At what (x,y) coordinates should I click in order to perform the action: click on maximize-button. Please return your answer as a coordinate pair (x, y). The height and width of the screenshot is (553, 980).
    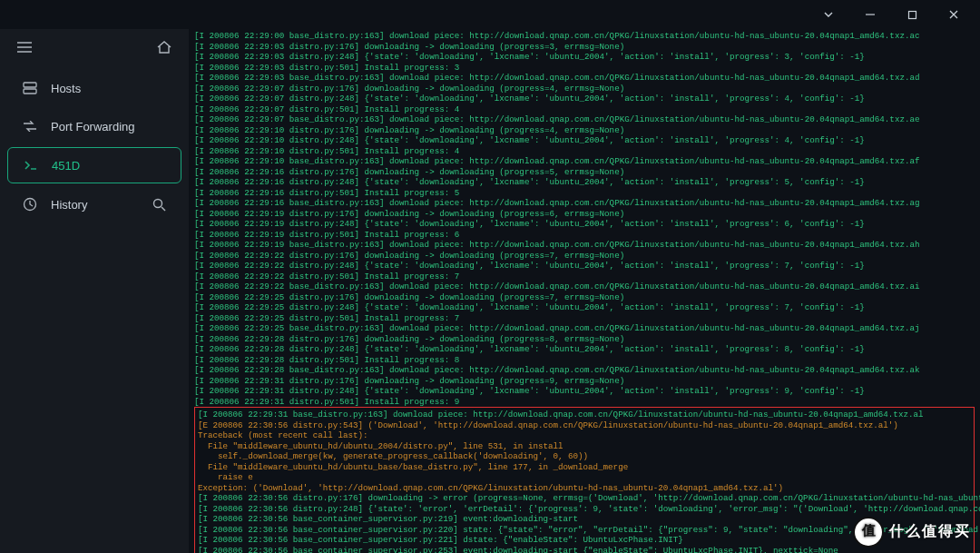
    Looking at the image, I should click on (912, 15).